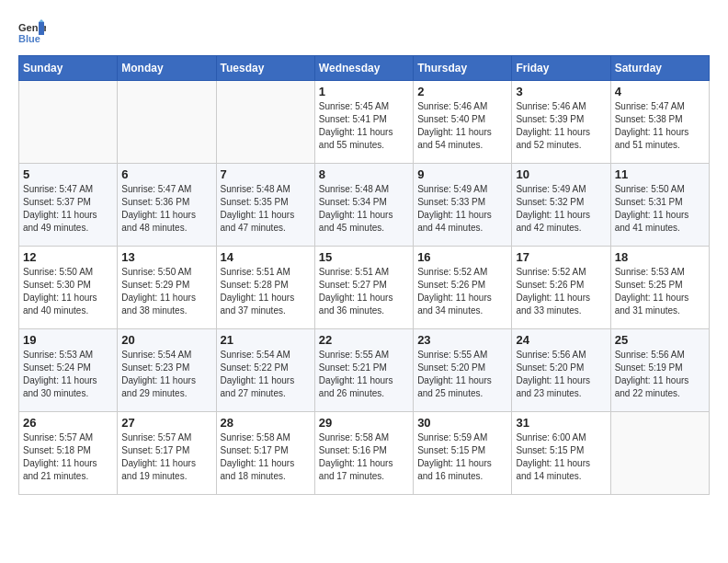 The image size is (728, 563). What do you see at coordinates (561, 209) in the screenshot?
I see `day-info: Sunrise: 5:49 AM Sunset: 5:32 PM Dayligh…` at bounding box center [561, 209].